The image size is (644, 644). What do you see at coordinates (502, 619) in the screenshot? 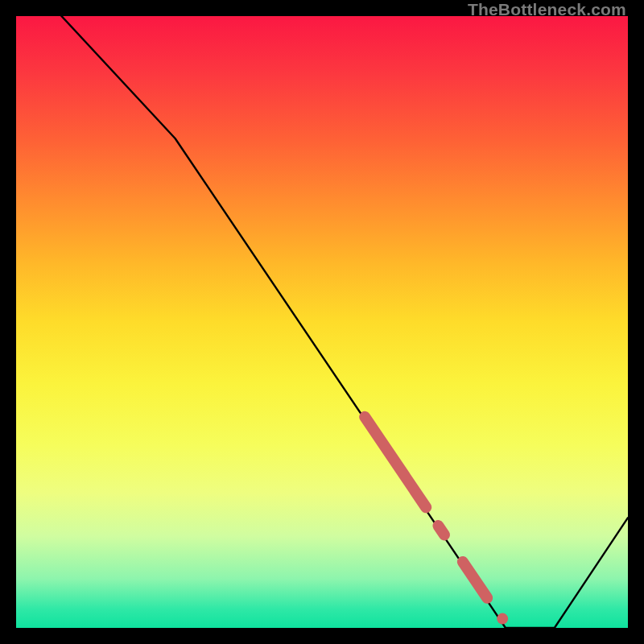
I see `highlighted-points` at bounding box center [502, 619].